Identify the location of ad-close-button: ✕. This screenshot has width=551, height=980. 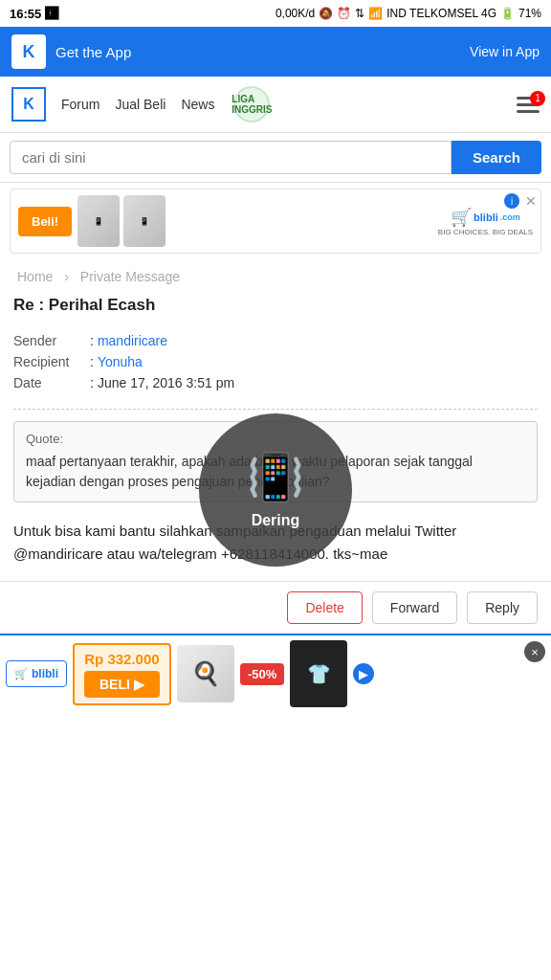
(531, 201).